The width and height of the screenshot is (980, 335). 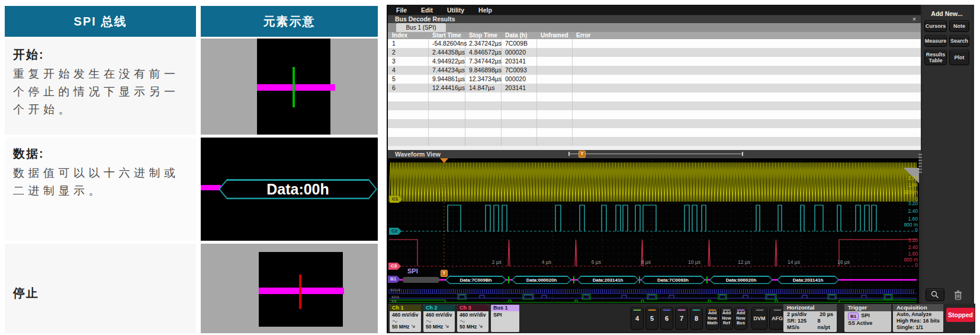 I want to click on add-new-title: Add New..., so click(x=947, y=11).